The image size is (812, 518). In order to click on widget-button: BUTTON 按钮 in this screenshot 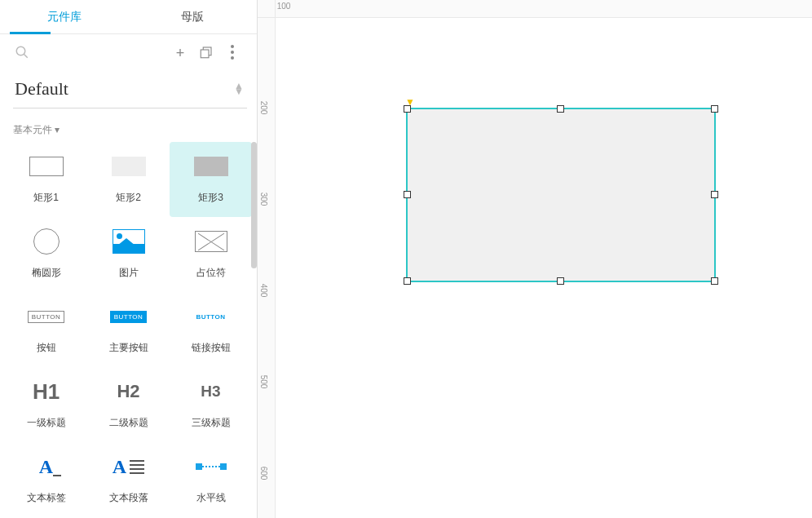, I will do `click(46, 330)`.